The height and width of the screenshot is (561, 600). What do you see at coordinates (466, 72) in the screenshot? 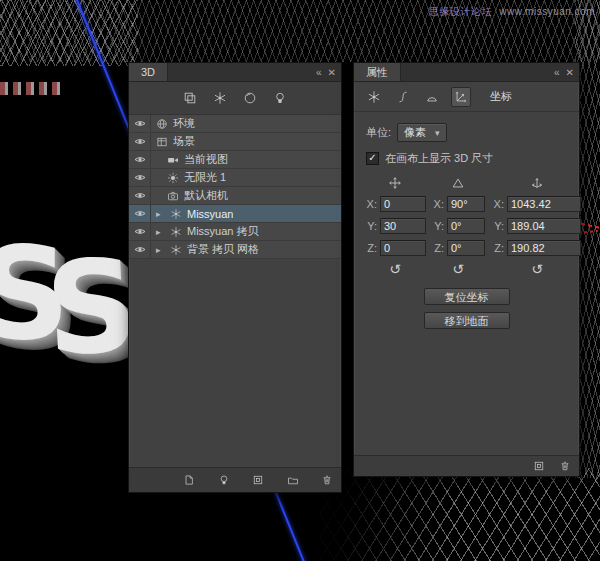
I see `properties-panel-header: 属性 « ✕` at bounding box center [466, 72].